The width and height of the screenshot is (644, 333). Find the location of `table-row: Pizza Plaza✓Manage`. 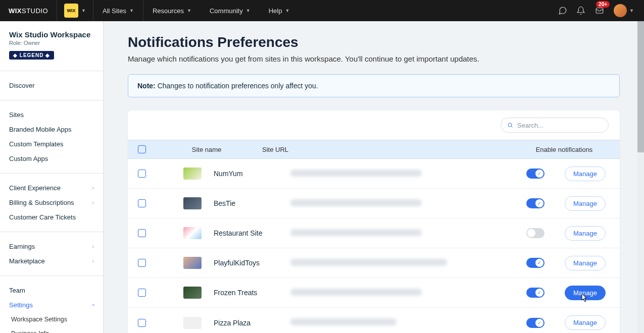

table-row: Pizza Plaza✓Manage is located at coordinates (374, 320).